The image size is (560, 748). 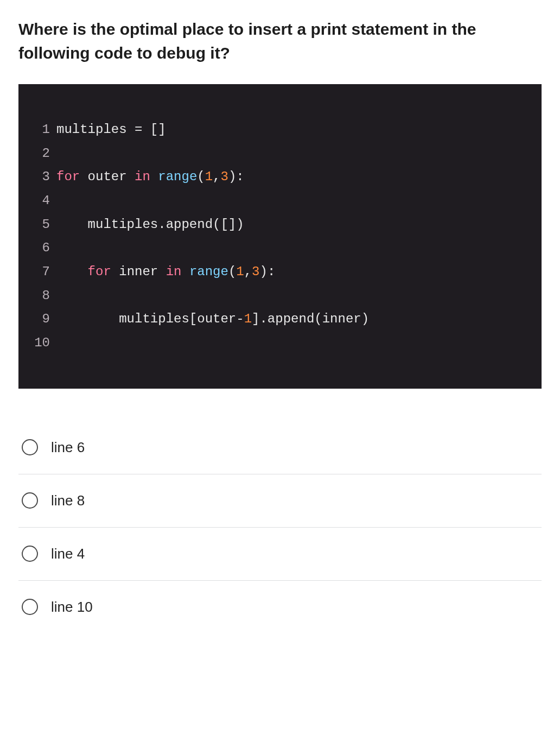 What do you see at coordinates (280, 154) in the screenshot?
I see `code-line: 2` at bounding box center [280, 154].